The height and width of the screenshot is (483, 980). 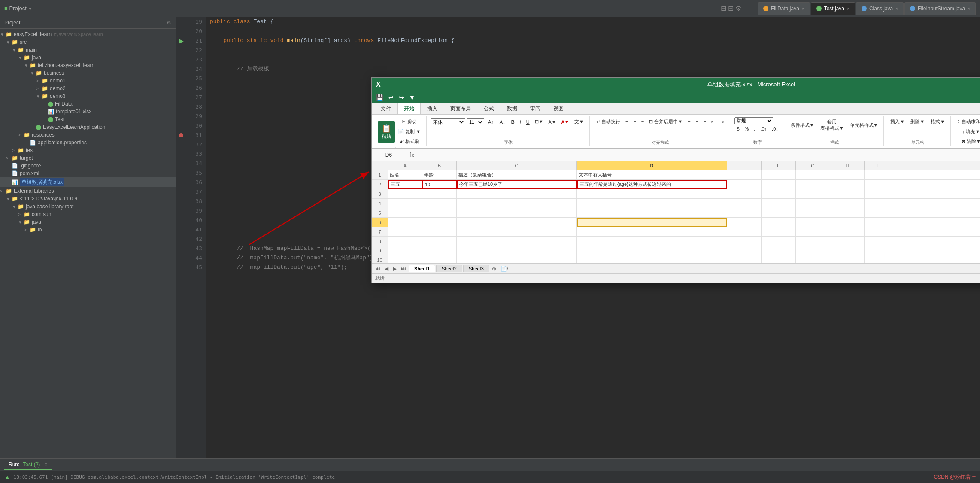 I want to click on ide-tab-Test-java: Test.java×, so click(x=833, y=9).